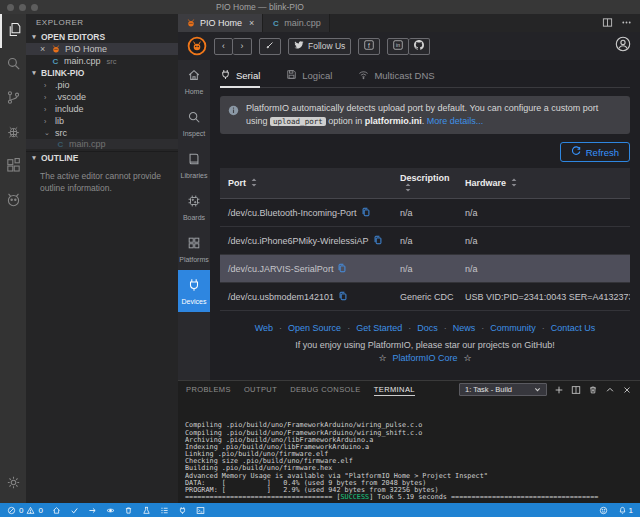  Describe the element at coordinates (194, 81) in the screenshot. I see `pio-nav-home: Home` at that location.